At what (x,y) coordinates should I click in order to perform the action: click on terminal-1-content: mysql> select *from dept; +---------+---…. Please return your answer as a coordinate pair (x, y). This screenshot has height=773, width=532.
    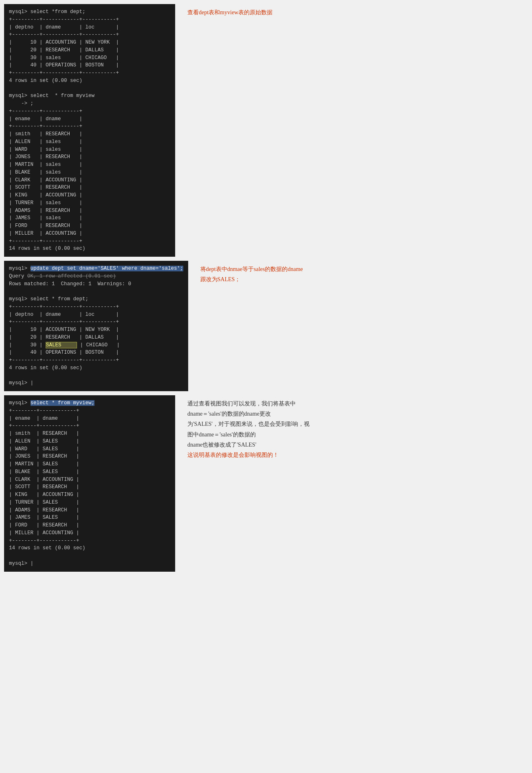
    Looking at the image, I should click on (64, 130).